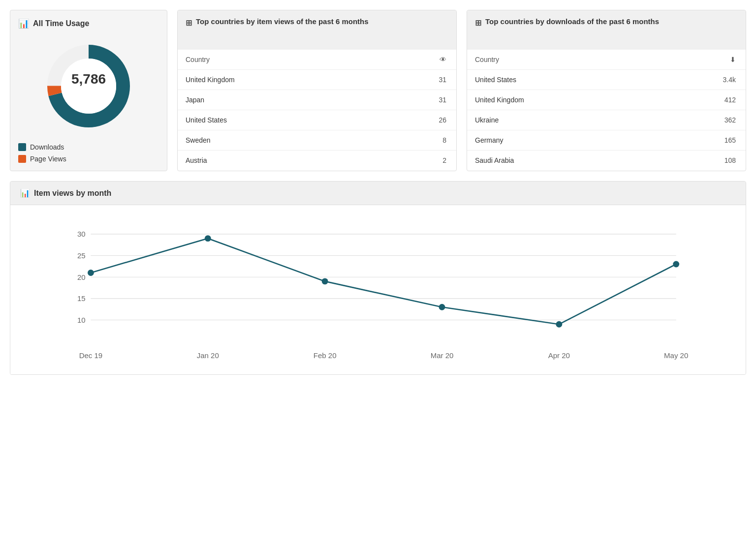  I want to click on downloads-tbody: United States 3.4k United Kingdom 412 Uk…, so click(606, 120).